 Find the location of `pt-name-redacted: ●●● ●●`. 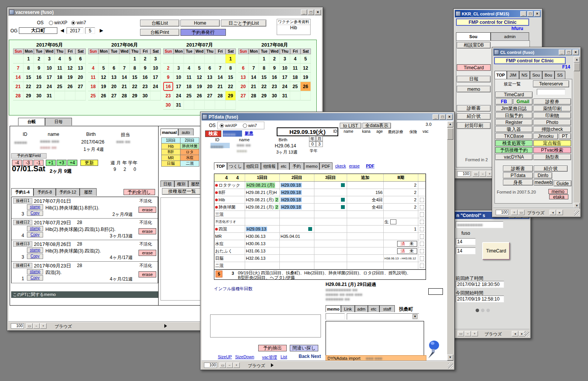

pt-name-redacted: ●●● ●● is located at coordinates (244, 145).